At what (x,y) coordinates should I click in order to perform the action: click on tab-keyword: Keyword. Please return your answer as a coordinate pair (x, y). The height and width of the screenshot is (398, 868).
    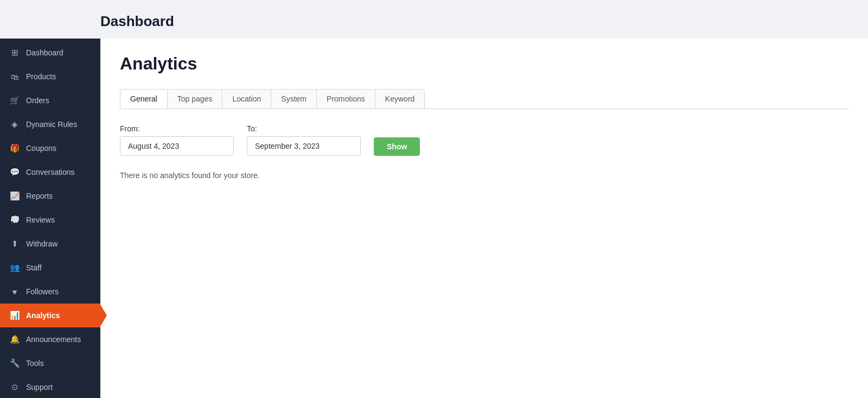
    Looking at the image, I should click on (400, 99).